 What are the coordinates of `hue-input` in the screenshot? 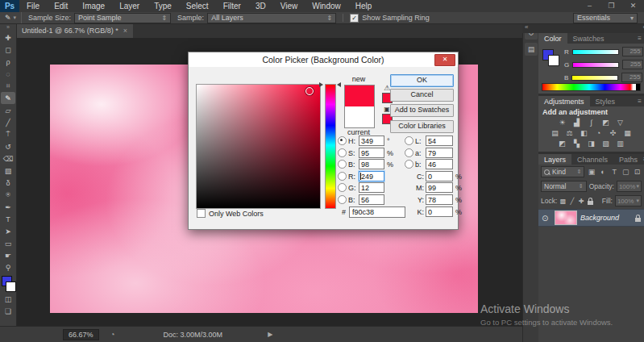 It's located at (372, 140).